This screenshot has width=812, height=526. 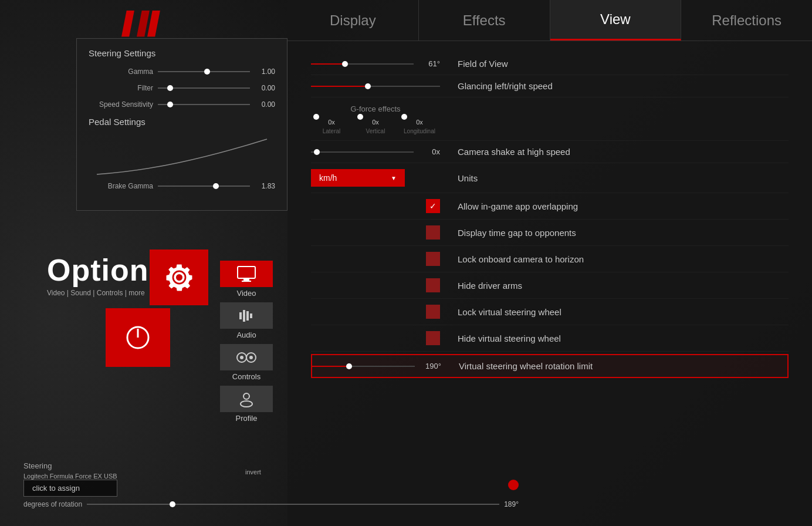 I want to click on tab-effects: Effects, so click(x=485, y=20).